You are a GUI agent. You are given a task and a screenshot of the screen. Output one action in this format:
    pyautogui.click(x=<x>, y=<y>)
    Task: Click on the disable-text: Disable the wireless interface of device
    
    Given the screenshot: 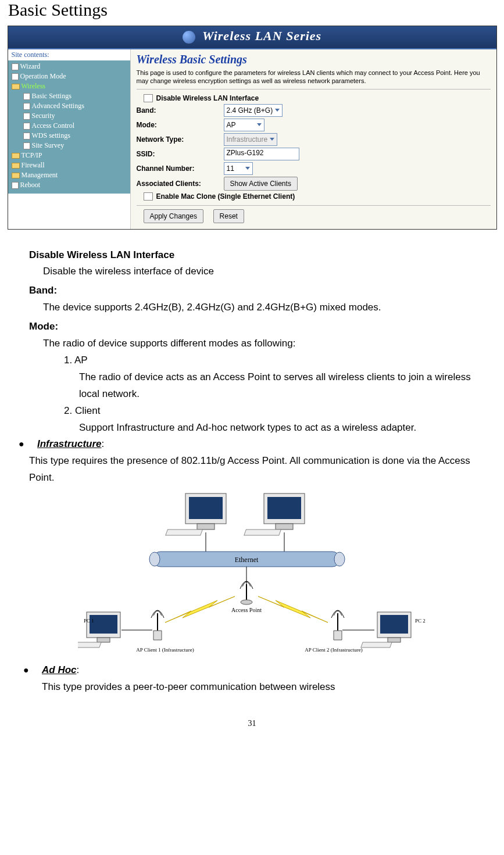 What is the action you would take?
    pyautogui.click(x=252, y=272)
    